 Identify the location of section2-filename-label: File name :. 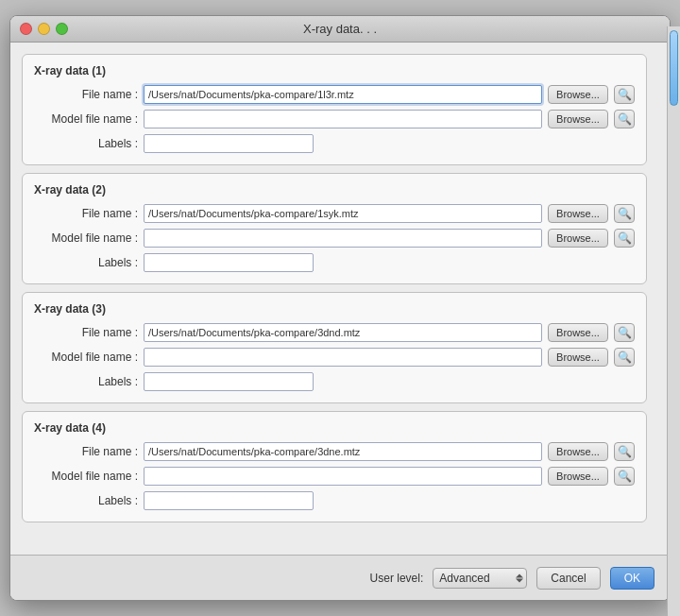
(86, 214).